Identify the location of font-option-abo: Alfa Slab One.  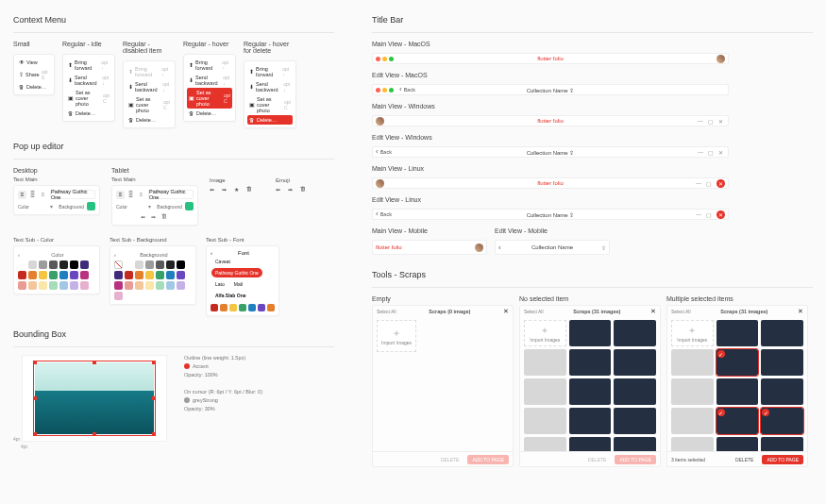
(230, 295).